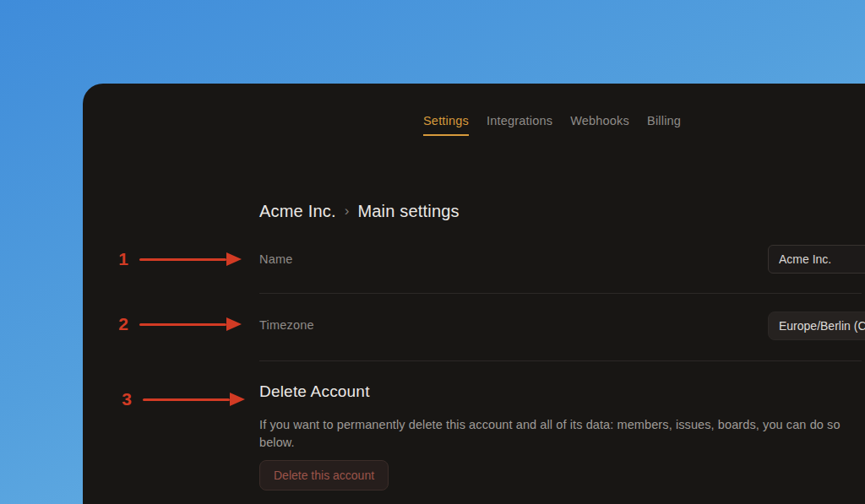 This screenshot has width=865, height=504. I want to click on timezone-selected-value: Europe/Berlin (CEST) +02:00, so click(822, 326).